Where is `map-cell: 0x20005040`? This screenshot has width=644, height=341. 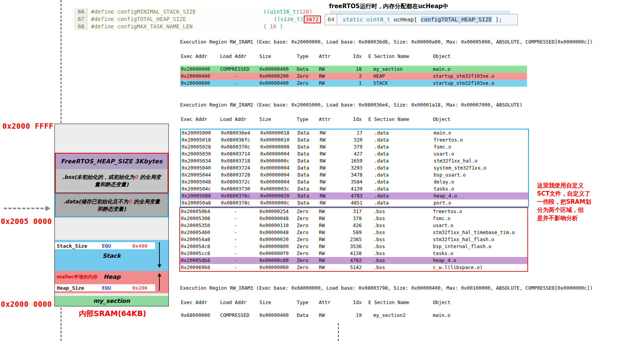
map-cell: 0x20005040 is located at coordinates (201, 168).